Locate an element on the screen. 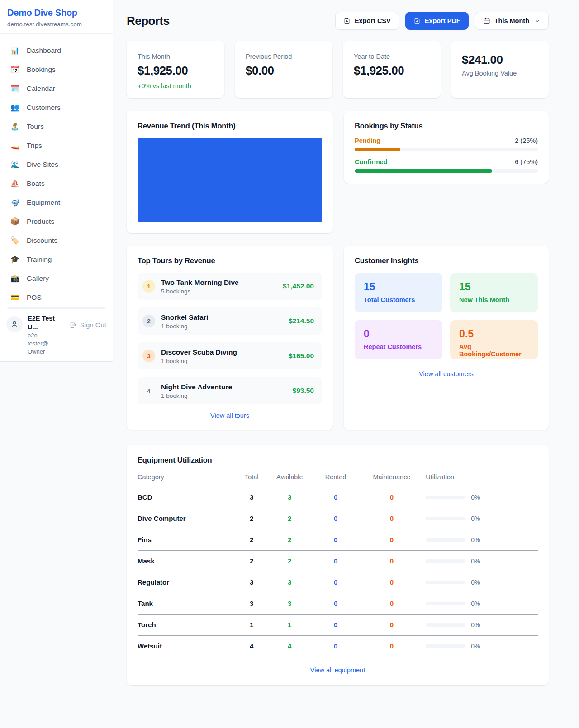 This screenshot has width=579, height=728. sidebar-item-tours: 🏝️ Tours is located at coordinates (56, 127).